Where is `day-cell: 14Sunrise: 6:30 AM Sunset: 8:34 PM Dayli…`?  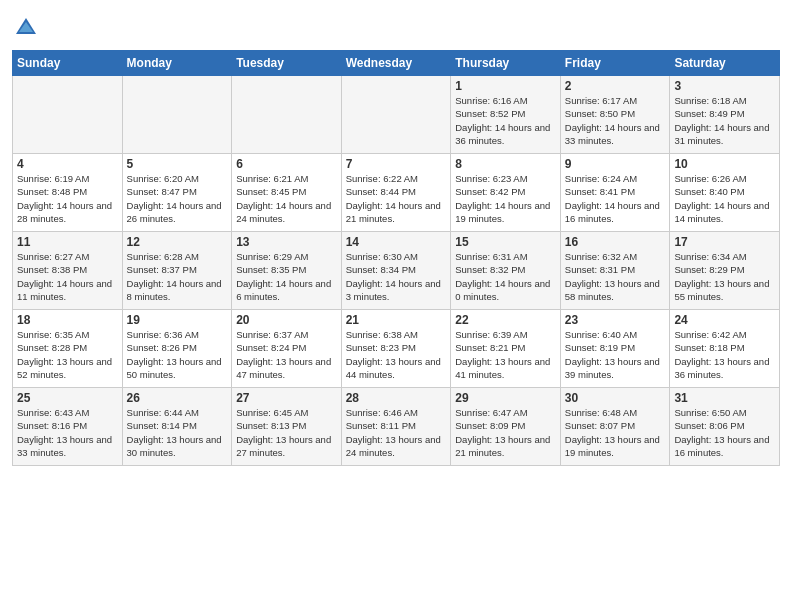 day-cell: 14Sunrise: 6:30 AM Sunset: 8:34 PM Dayli… is located at coordinates (396, 271).